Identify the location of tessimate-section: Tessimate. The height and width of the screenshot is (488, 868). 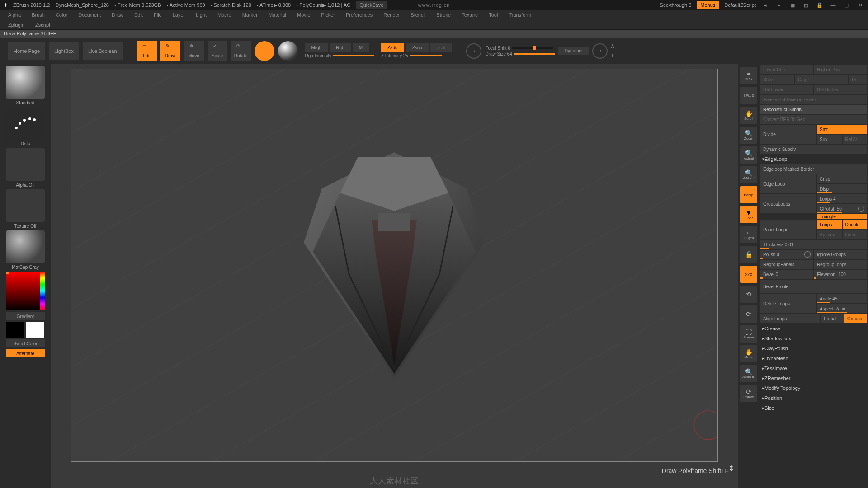
(814, 368).